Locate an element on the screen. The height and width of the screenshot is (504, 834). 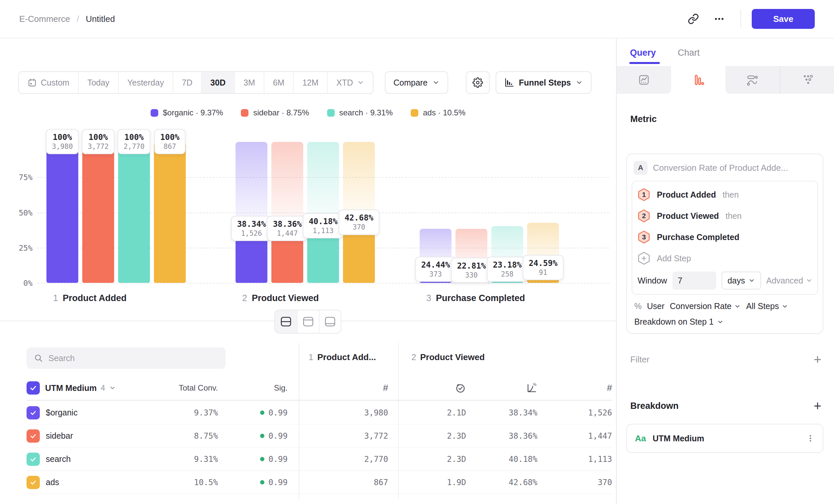
add-step-button: Add Step is located at coordinates (725, 258).